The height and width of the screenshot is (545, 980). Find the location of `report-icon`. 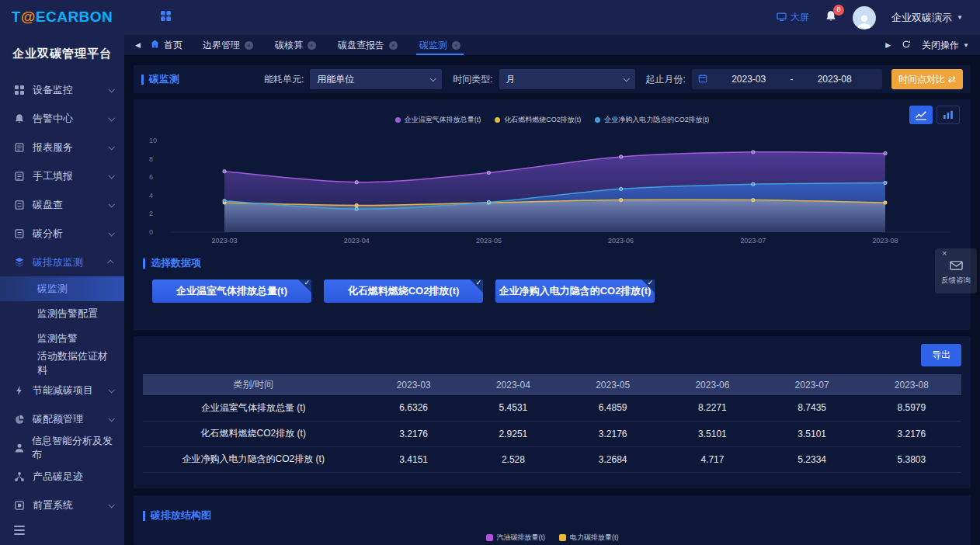

report-icon is located at coordinates (20, 175).